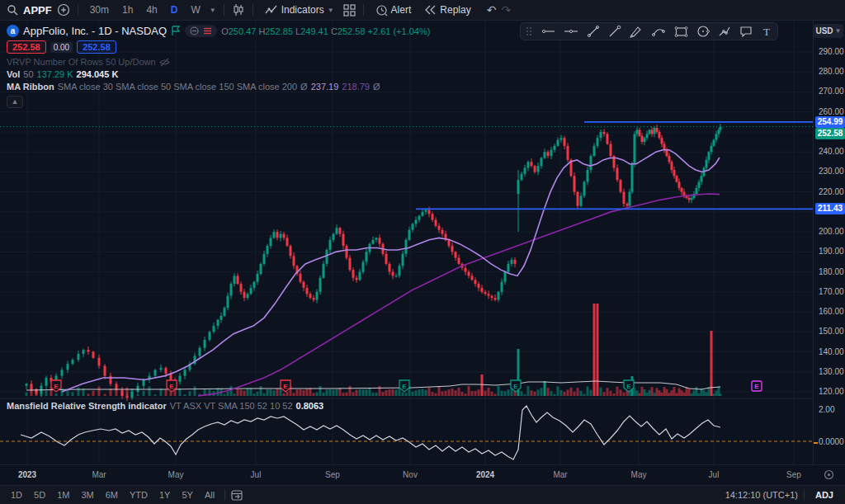  Describe the element at coordinates (371, 432) in the screenshot. I see `mansfield-line` at that location.